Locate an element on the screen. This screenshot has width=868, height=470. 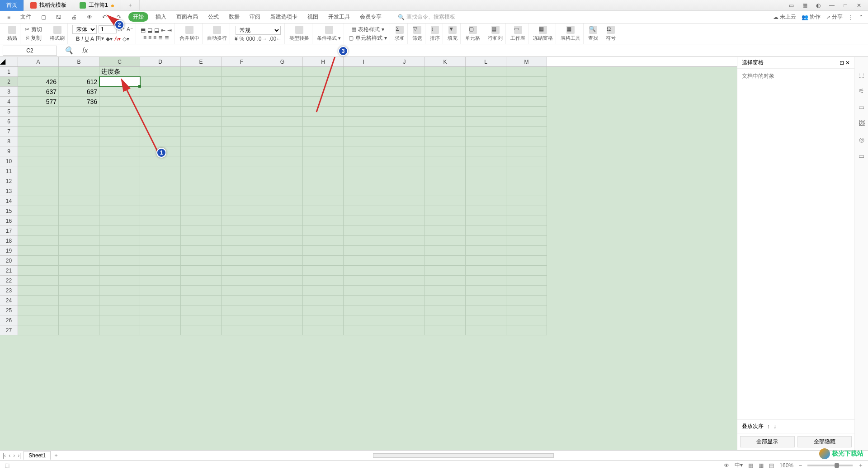
cell-M19 is located at coordinates (527, 251).